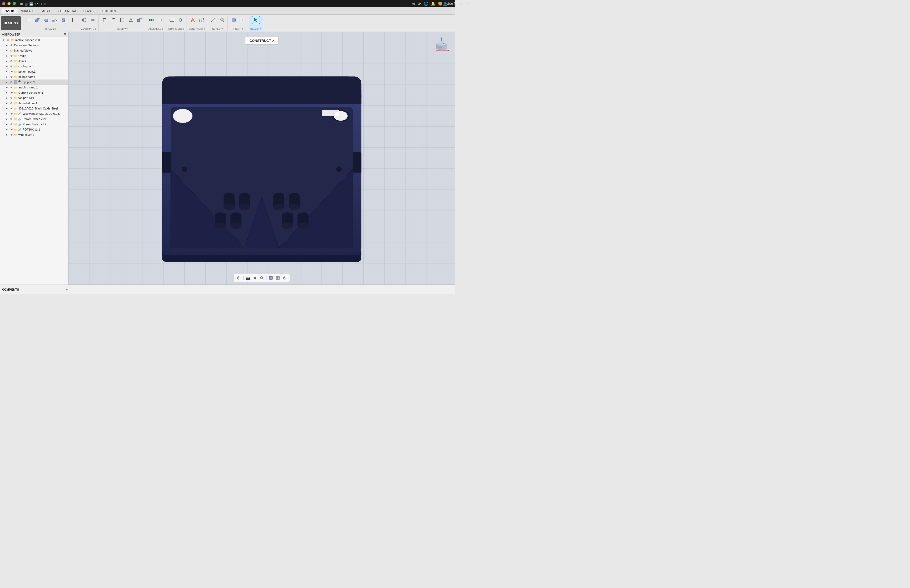 This screenshot has width=910, height=588. Describe the element at coordinates (11, 87) in the screenshot. I see `eye-icon-arduino-nano: 👁` at that location.